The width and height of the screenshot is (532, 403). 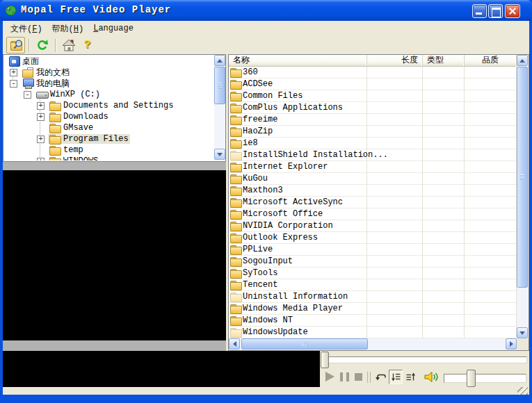 I want to click on titlebar: Mopal Free Video Player, so click(x=266, y=10).